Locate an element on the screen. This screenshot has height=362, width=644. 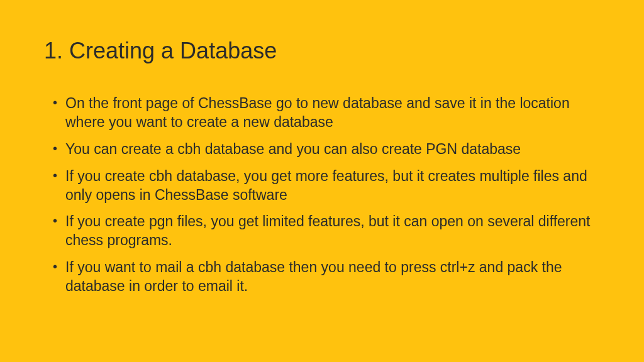
slide-title: 1. Creating a Database is located at coordinates (322, 51).